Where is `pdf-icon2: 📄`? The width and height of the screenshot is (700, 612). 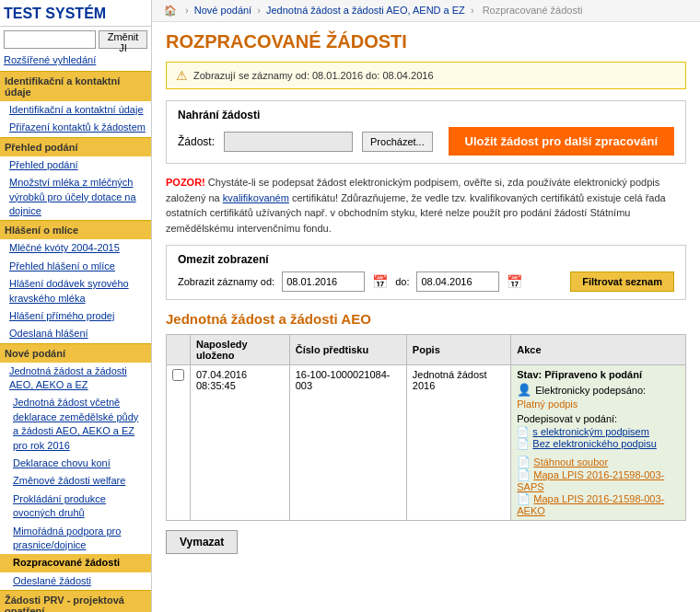 pdf-icon2: 📄 is located at coordinates (523, 475).